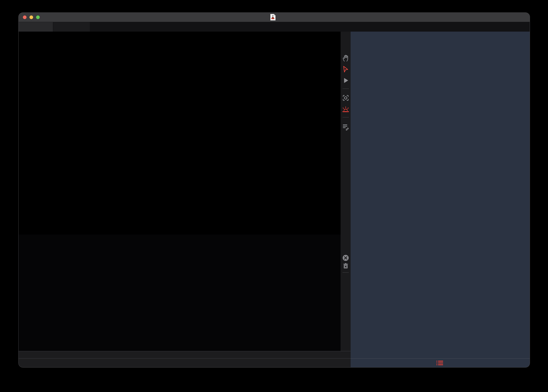  I want to click on js-eval-input-row, so click(185, 355).